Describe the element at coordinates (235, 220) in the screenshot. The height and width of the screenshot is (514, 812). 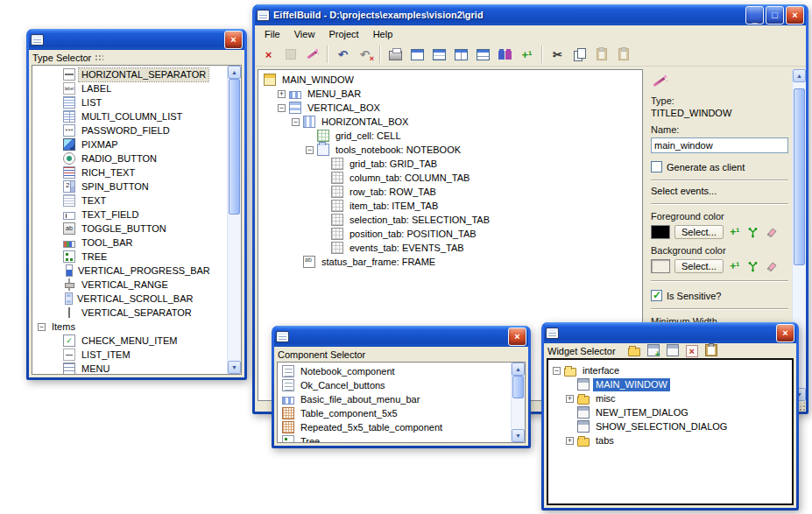
I see `scrollbar-track` at that location.